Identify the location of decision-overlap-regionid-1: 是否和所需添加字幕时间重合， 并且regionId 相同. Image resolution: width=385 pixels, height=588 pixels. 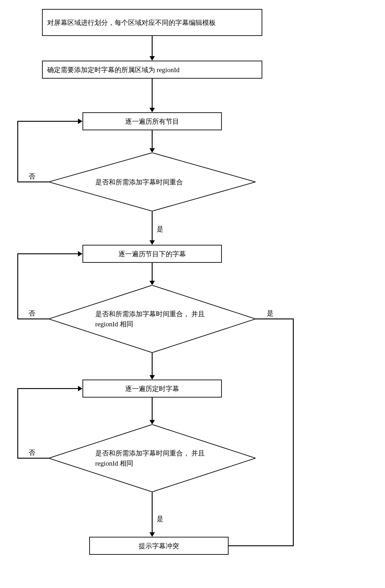
(152, 319).